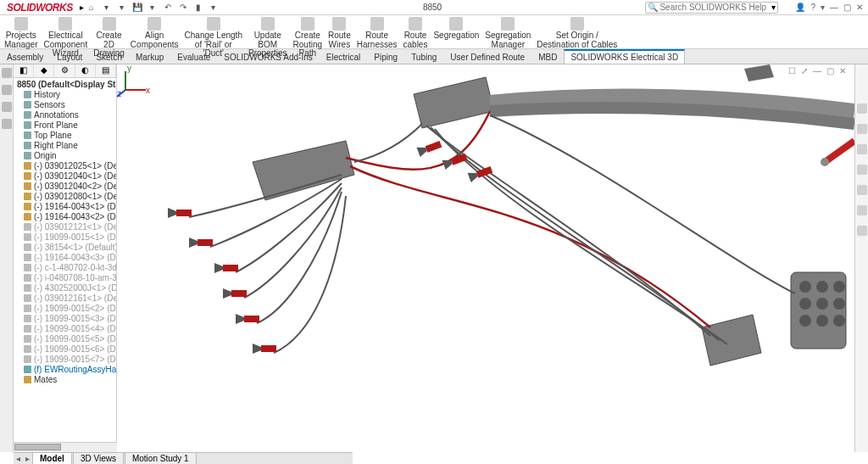 This screenshot has height=464, width=868. Describe the element at coordinates (66, 187) in the screenshot. I see `tree-node: (-) 039012040<2> (Default<<Default` at that location.